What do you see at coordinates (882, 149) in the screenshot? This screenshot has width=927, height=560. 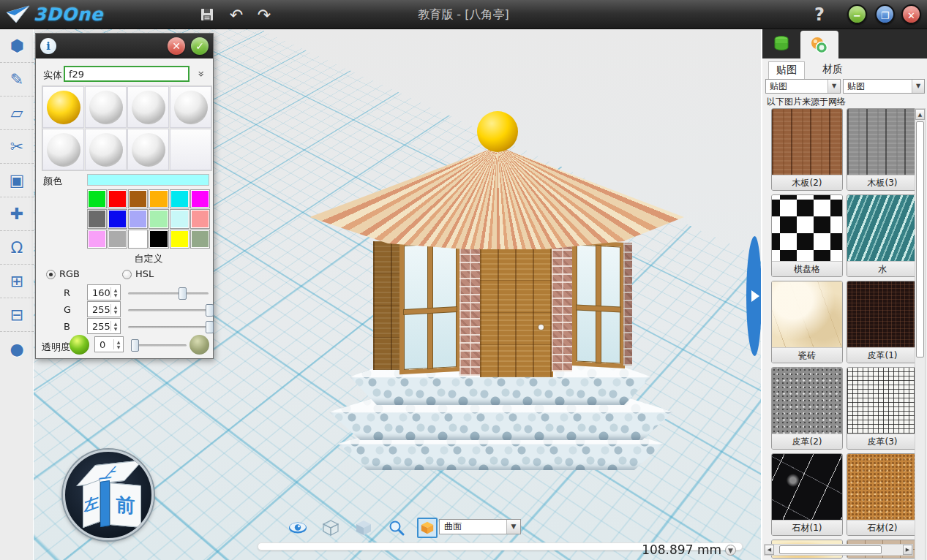 I see `texture-card: 木板(3)` at bounding box center [882, 149].